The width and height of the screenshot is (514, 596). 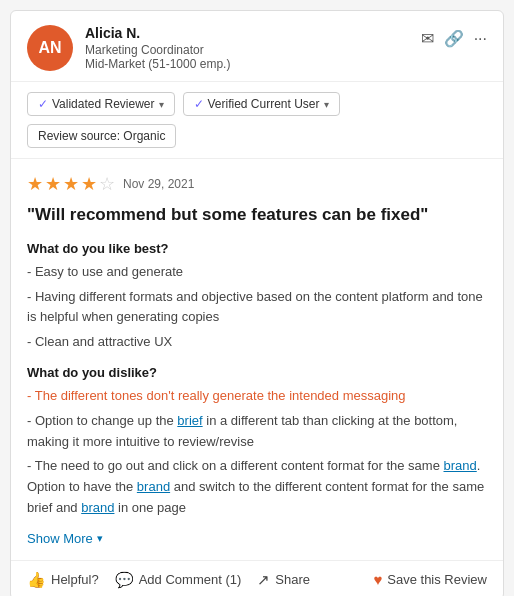 I want to click on star-rating: ★ ★ ★ ★ ☆, so click(x=71, y=184).